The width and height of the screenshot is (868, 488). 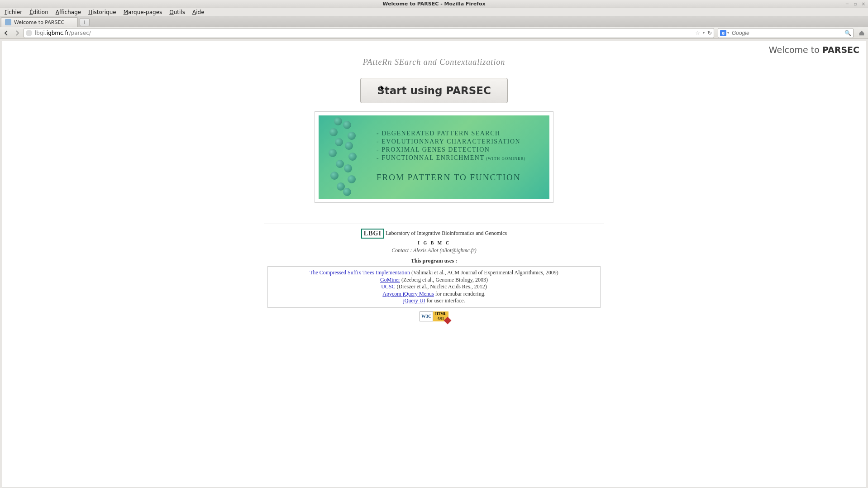 I want to click on menu-affichage: Affichage, so click(x=68, y=12).